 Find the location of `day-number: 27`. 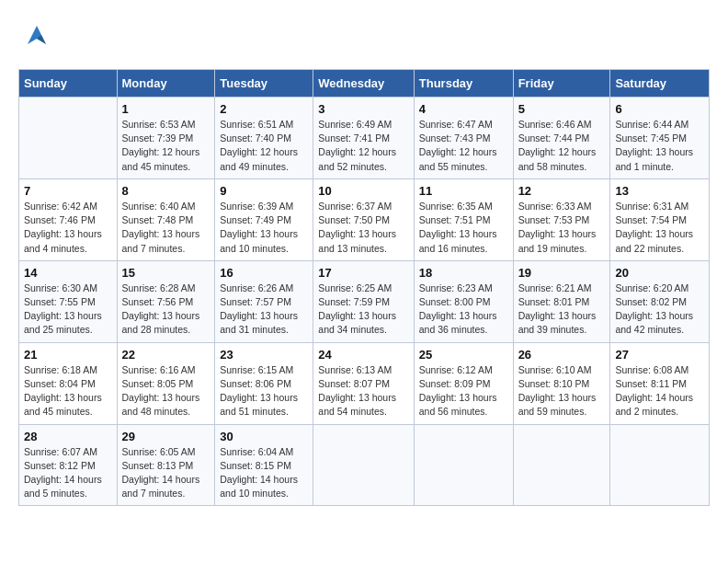

day-number: 27 is located at coordinates (660, 355).